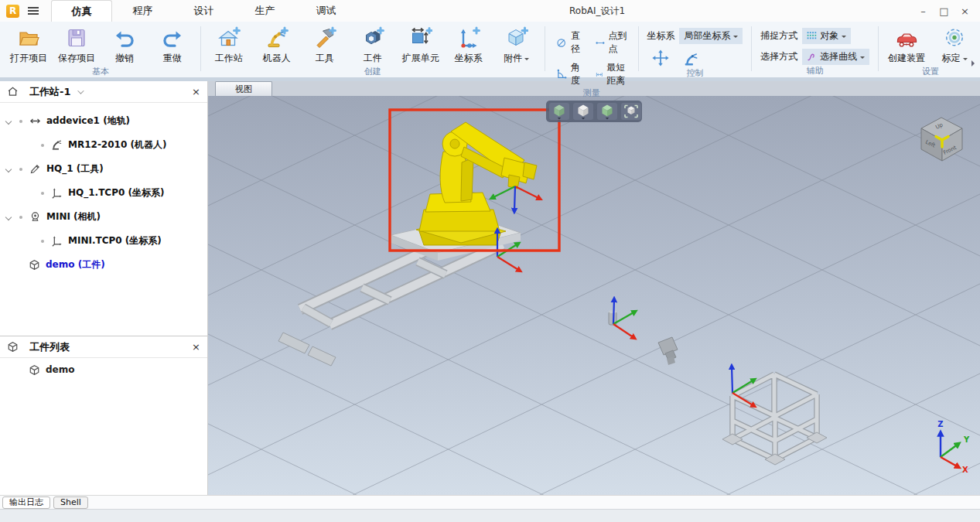 Image resolution: width=980 pixels, height=522 pixels. What do you see at coordinates (607, 111) in the screenshot?
I see `solid-view-button` at bounding box center [607, 111].